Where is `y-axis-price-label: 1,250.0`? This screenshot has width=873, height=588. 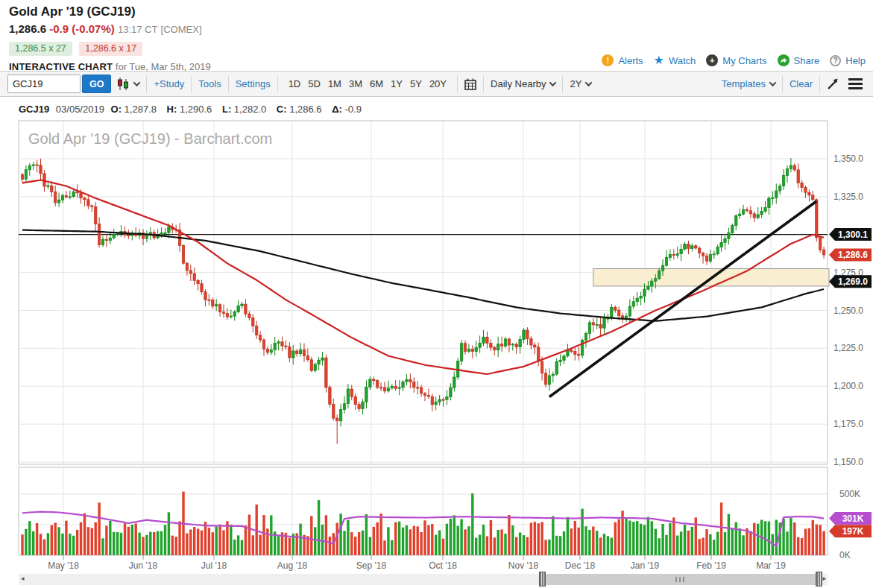
y-axis-price-label: 1,250.0 is located at coordinates (848, 311).